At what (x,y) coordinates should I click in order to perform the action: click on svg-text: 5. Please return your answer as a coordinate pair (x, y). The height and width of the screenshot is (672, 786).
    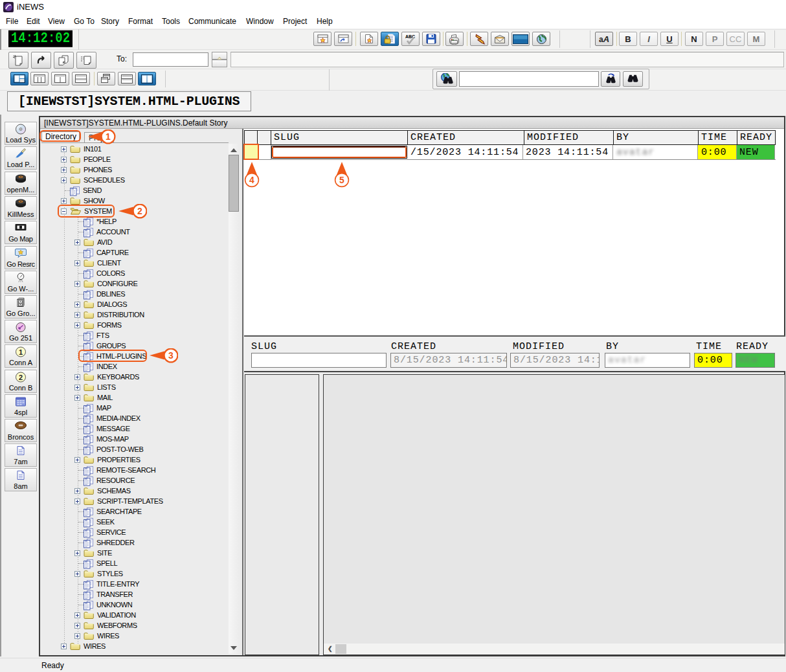
    Looking at the image, I should click on (342, 180).